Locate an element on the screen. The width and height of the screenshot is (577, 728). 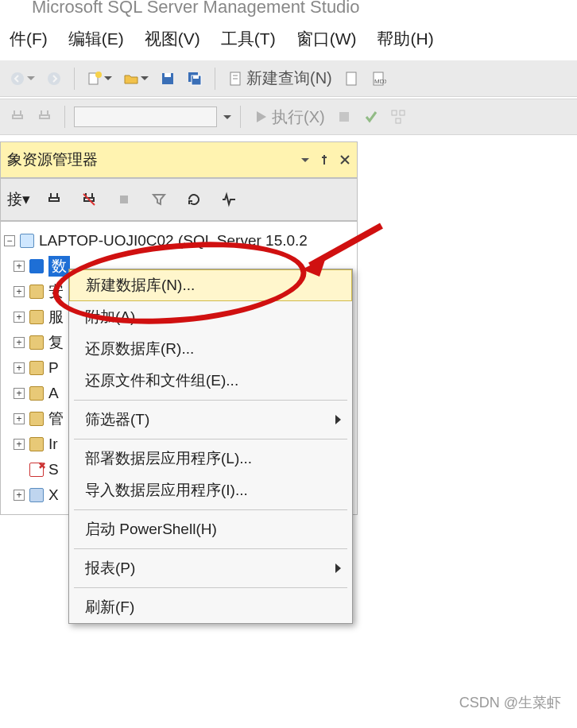
activity-icon is located at coordinates (229, 199).